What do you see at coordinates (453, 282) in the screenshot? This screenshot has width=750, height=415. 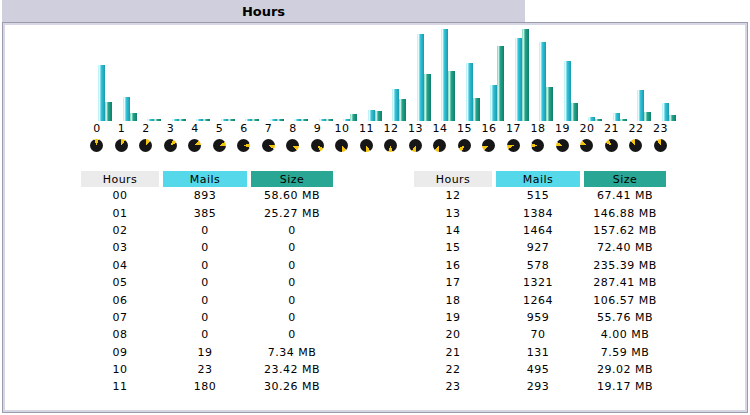 I see `hour-cell: 17` at bounding box center [453, 282].